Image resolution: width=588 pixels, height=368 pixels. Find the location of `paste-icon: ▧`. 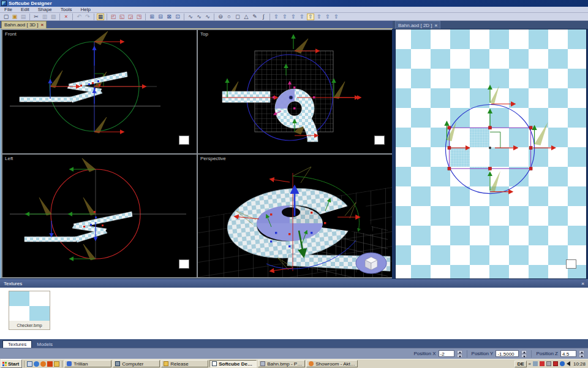

paste-icon: ▧ is located at coordinates (53, 17).